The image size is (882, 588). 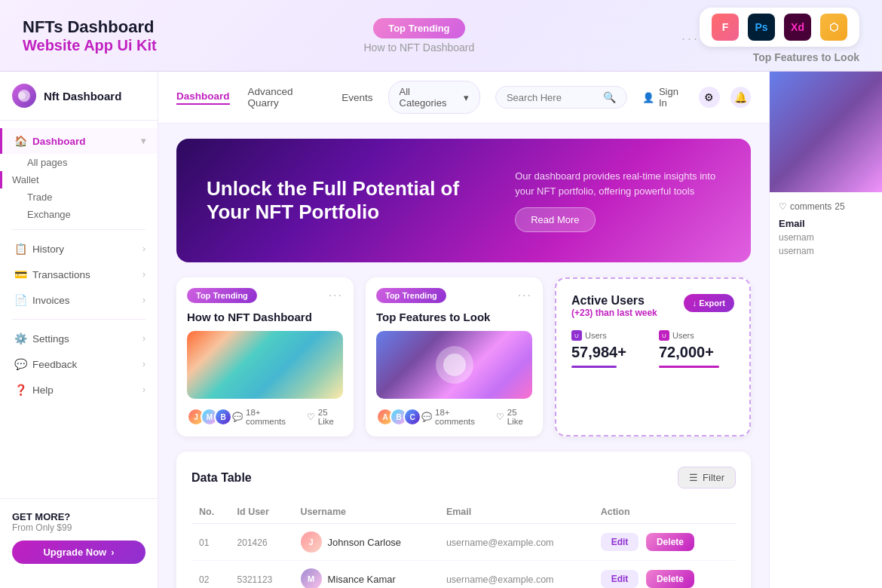 I want to click on export-button: ↓ Export, so click(x=709, y=303).